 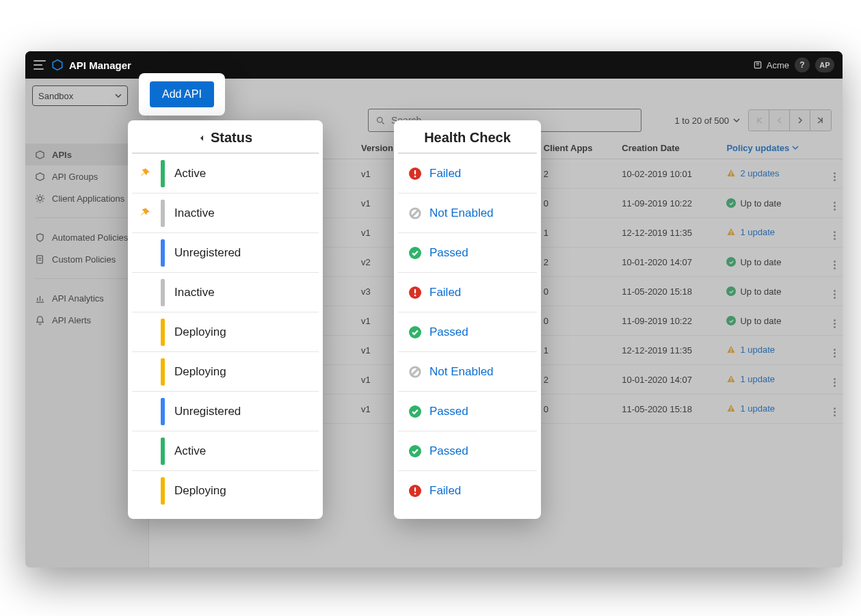 What do you see at coordinates (56, 96) in the screenshot?
I see `environment-selected: Sandbox` at bounding box center [56, 96].